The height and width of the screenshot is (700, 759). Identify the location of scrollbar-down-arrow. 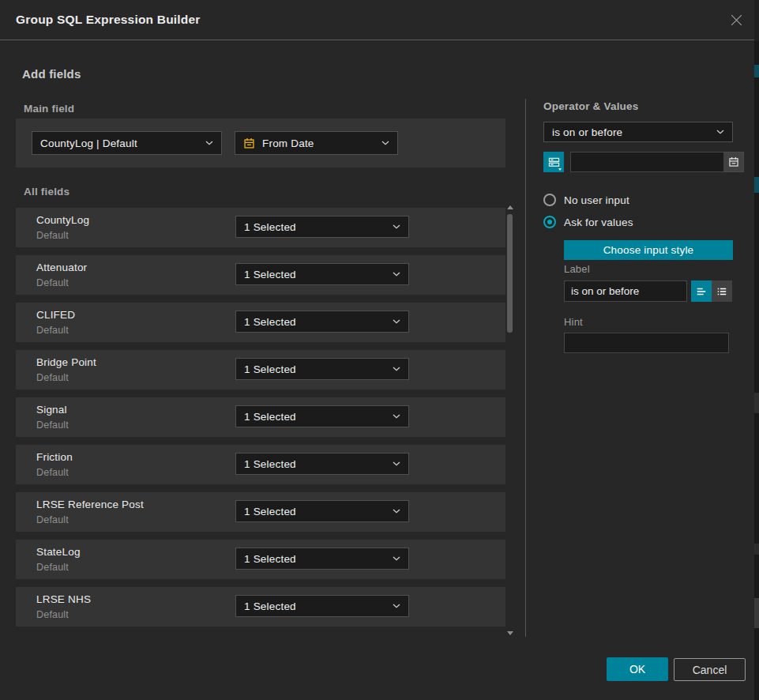
(510, 634).